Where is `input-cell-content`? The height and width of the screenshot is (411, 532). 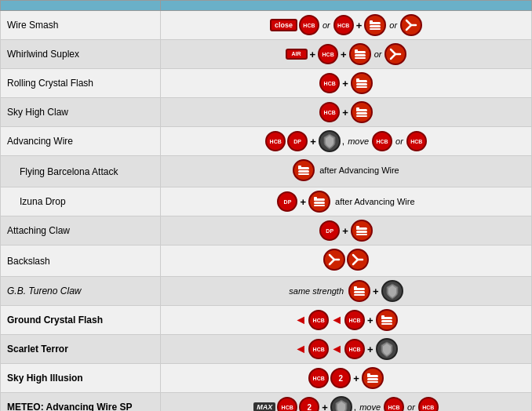
input-cell-content is located at coordinates (346, 260).